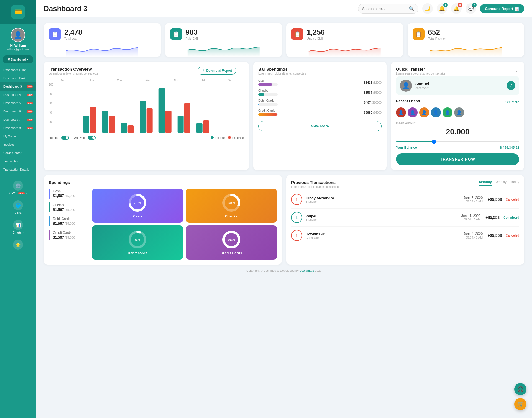 Image resolution: width=532 pixels, height=418 pixels. What do you see at coordinates (18, 170) in the screenshot?
I see `sidebar-item-transaction-details: Transaction Details` at bounding box center [18, 170].